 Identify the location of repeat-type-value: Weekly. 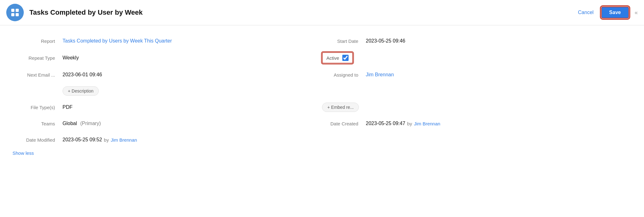
(71, 58).